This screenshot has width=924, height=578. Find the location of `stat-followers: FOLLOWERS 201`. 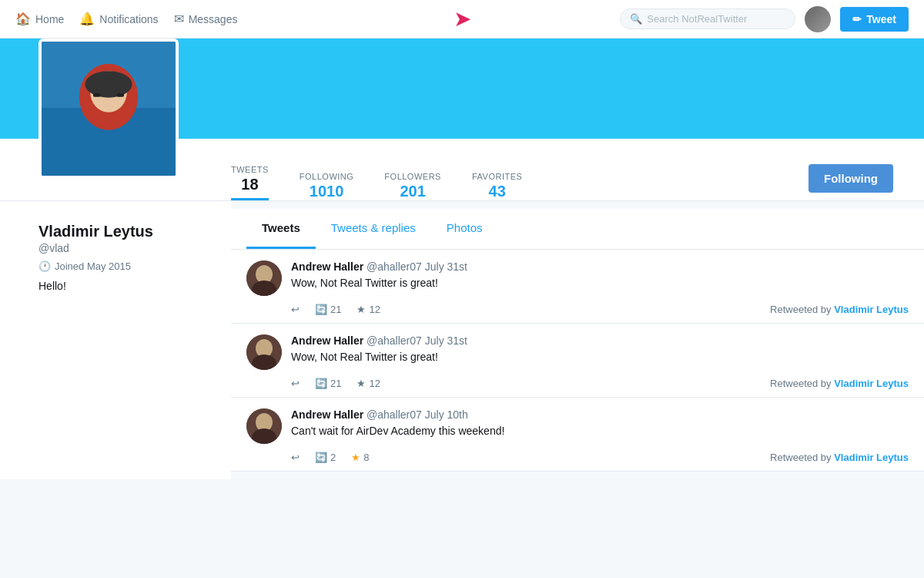

stat-followers: FOLLOWERS 201 is located at coordinates (413, 187).